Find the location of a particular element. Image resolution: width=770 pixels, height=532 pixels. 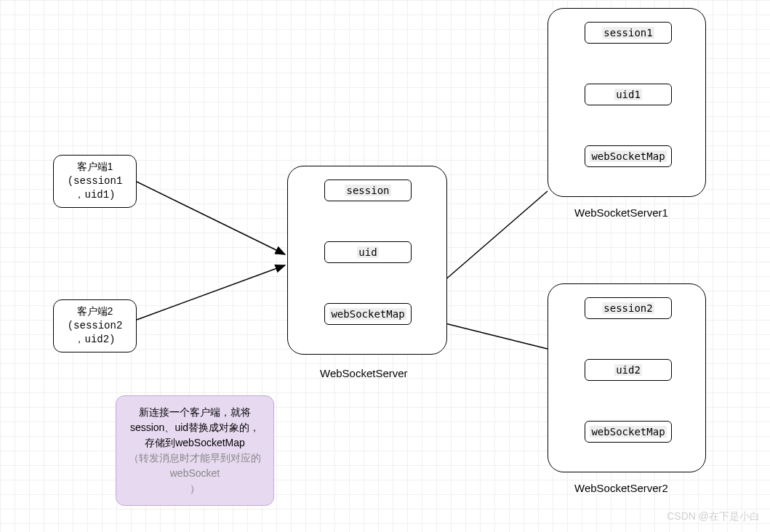

note-box: 新连接一个客户端，就将 session、uid替换成对象的， 存储到webSoc… is located at coordinates (195, 451).